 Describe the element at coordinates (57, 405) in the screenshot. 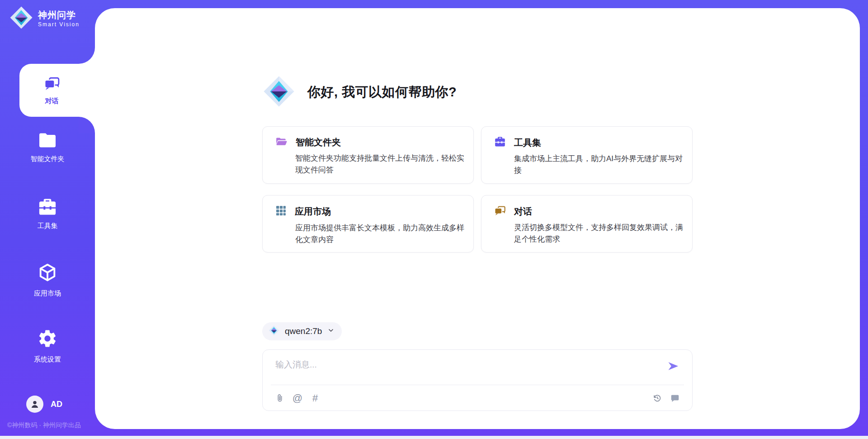

I see `user-initials: AD` at that location.